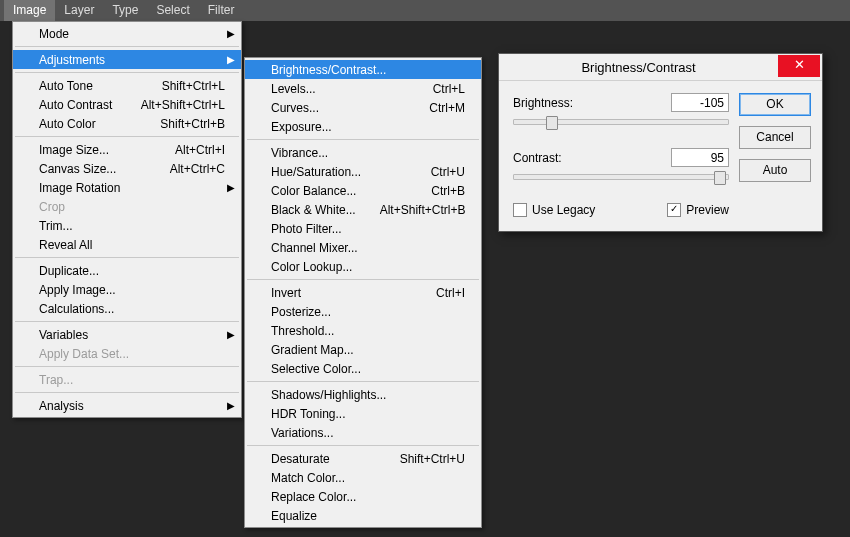  Describe the element at coordinates (56, 226) in the screenshot. I see `menu-item-label: Trim...` at that location.